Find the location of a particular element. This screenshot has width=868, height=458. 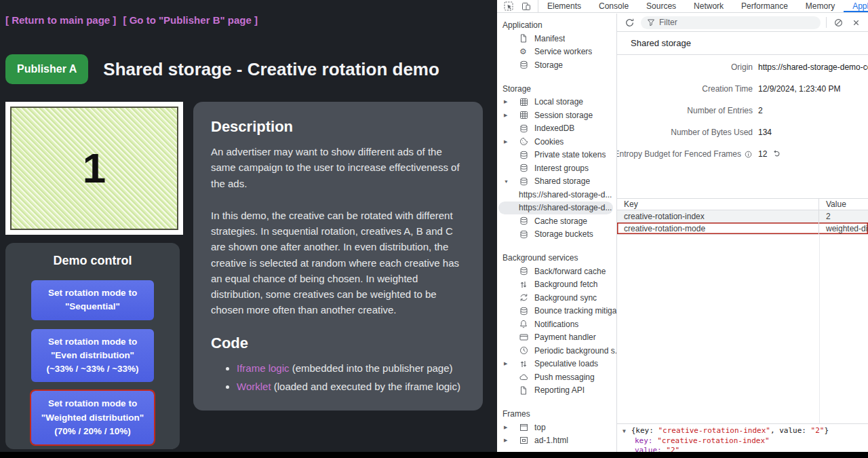

sidebar-item-interest-groups: Interest groups is located at coordinates (557, 168).